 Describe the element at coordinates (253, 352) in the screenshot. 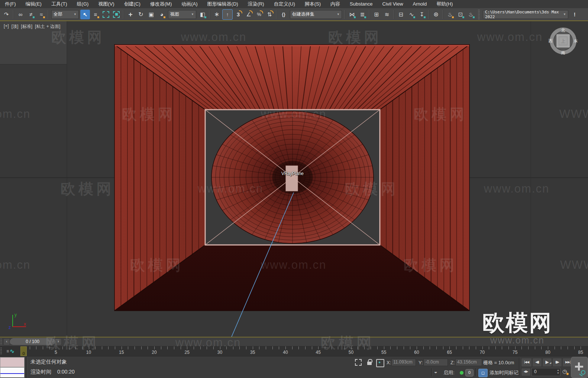

I see `frame-label: 35` at that location.